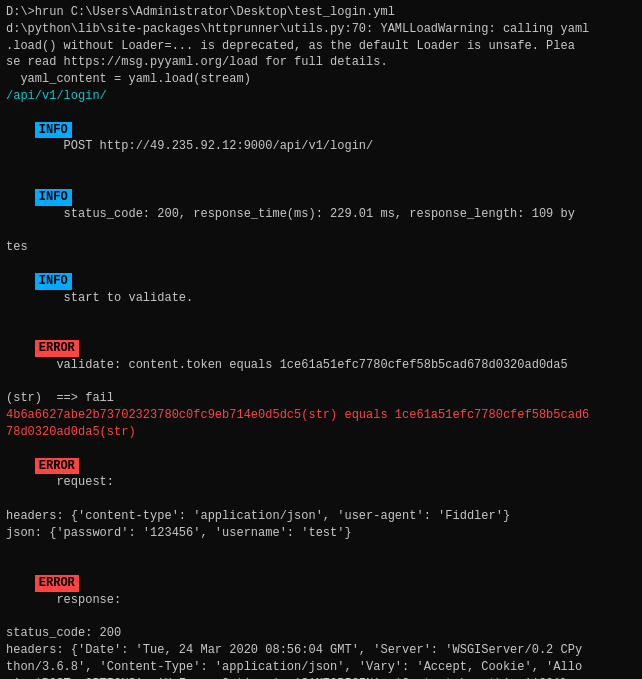  What do you see at coordinates (321, 62) in the screenshot?
I see `warning-line-3: se read https://msg.pyyaml.org/load for …` at bounding box center [321, 62].